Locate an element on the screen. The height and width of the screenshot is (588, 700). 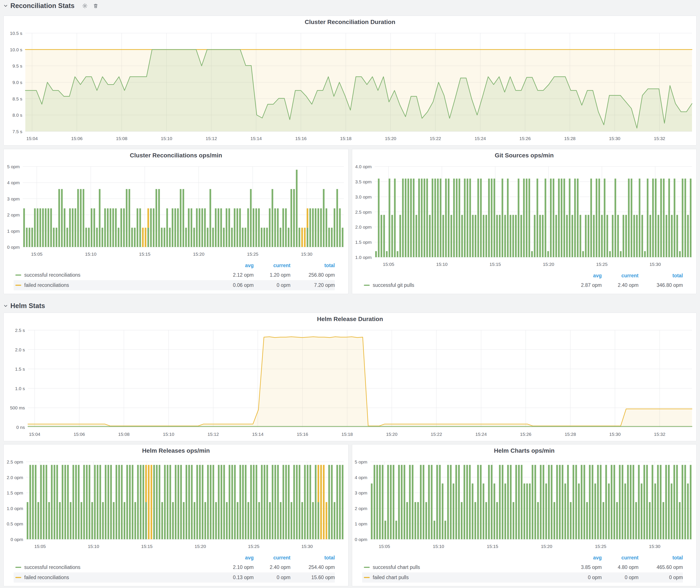
bar-chart-plot: 4.0 opm3.5 opm3.0 opm2.5 opm2.0 opm1.5 o… is located at coordinates (524, 216).